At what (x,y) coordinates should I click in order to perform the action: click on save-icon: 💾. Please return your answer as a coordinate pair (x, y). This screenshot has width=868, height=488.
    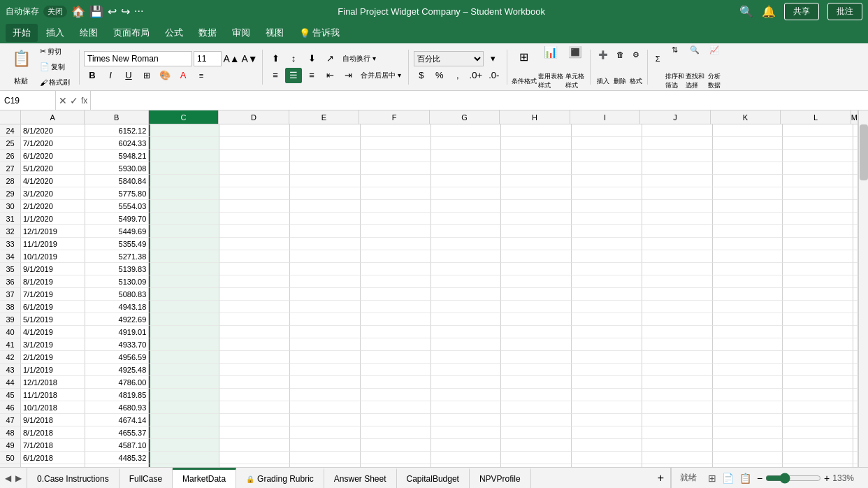
    Looking at the image, I should click on (96, 11).